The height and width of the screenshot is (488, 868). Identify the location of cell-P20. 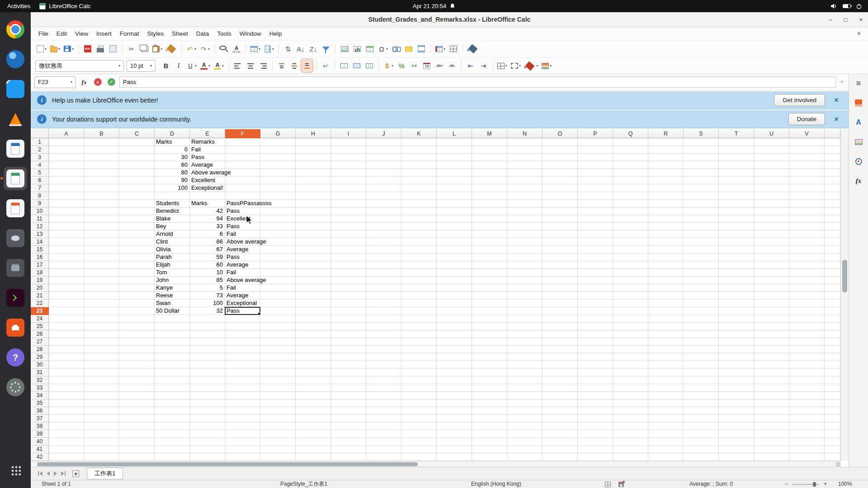
(595, 288).